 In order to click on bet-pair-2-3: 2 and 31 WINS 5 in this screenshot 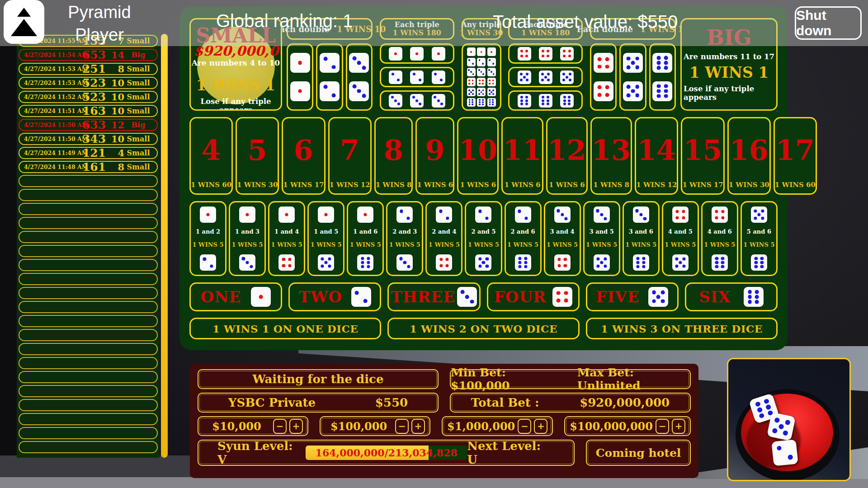, I will do `click(405, 239)`.